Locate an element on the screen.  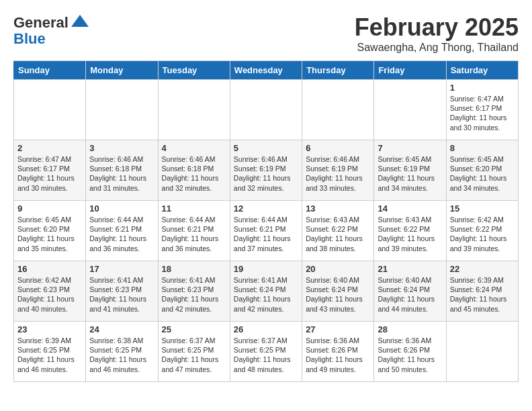
day-number: 14 is located at coordinates (410, 208).